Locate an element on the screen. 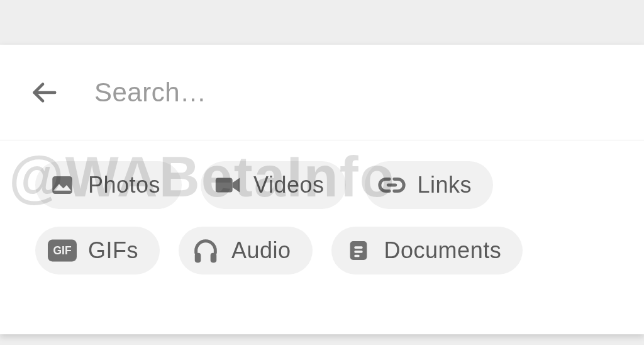  link-icon is located at coordinates (392, 185).